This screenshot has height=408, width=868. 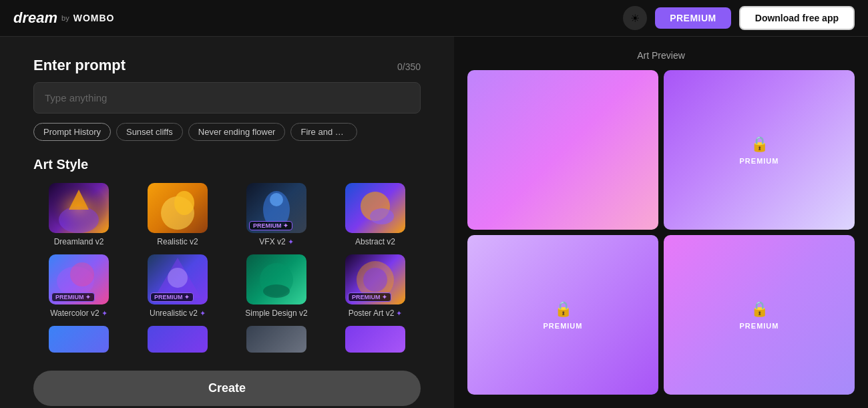 What do you see at coordinates (276, 208) in the screenshot?
I see `art-thumb-vfx: PREMIUM✦` at bounding box center [276, 208].